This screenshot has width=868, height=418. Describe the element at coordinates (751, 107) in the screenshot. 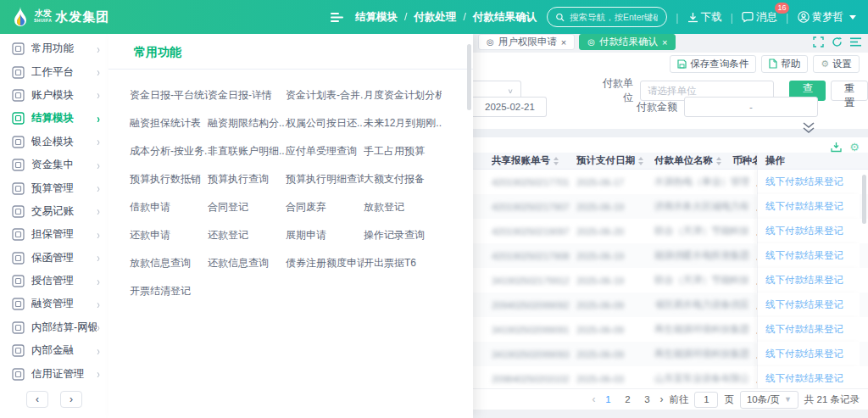

I see `payment-amount-input` at that location.